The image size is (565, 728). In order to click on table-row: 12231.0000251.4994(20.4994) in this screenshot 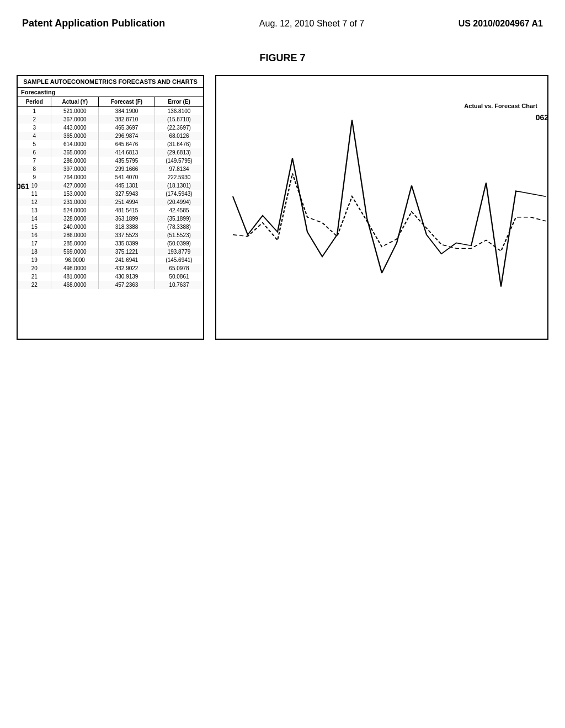, I will do `click(110, 202)`.